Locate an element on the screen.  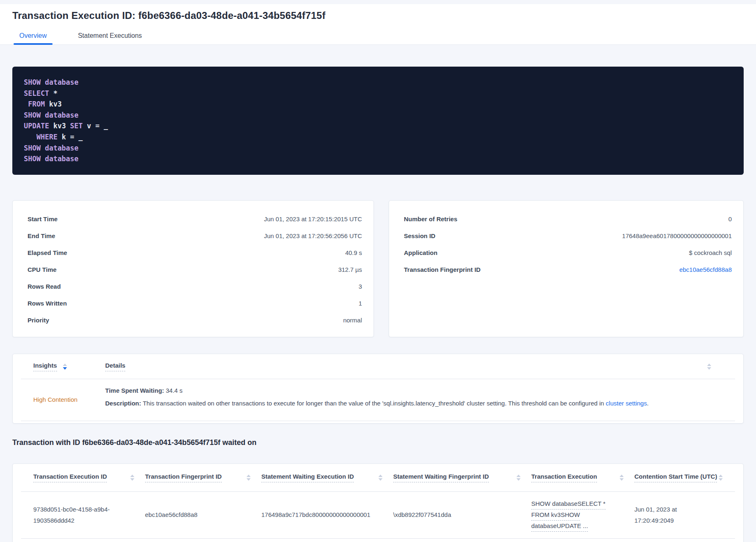
kv-value: 0 is located at coordinates (730, 219).